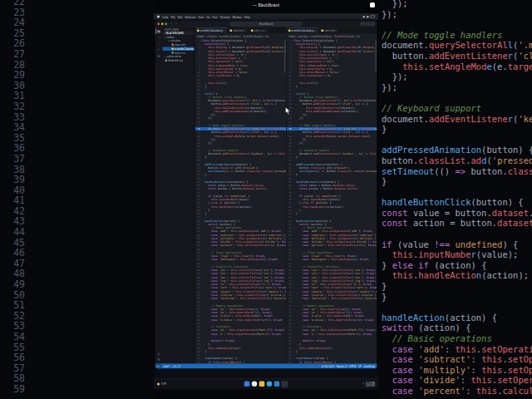  What do you see at coordinates (173, 17) in the screenshot?
I see `menu-file: File` at bounding box center [173, 17].